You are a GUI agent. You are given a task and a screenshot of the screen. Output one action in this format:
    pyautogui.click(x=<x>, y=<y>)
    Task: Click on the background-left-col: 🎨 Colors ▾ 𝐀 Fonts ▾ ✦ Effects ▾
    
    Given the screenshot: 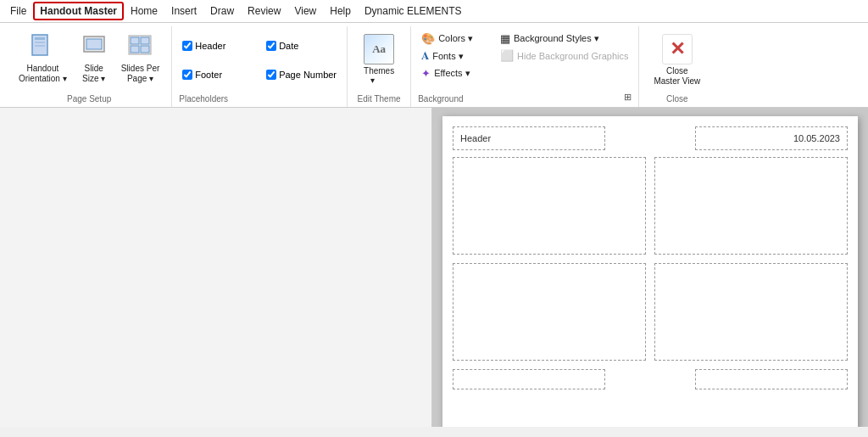 What is the action you would take?
    pyautogui.click(x=448, y=60)
    